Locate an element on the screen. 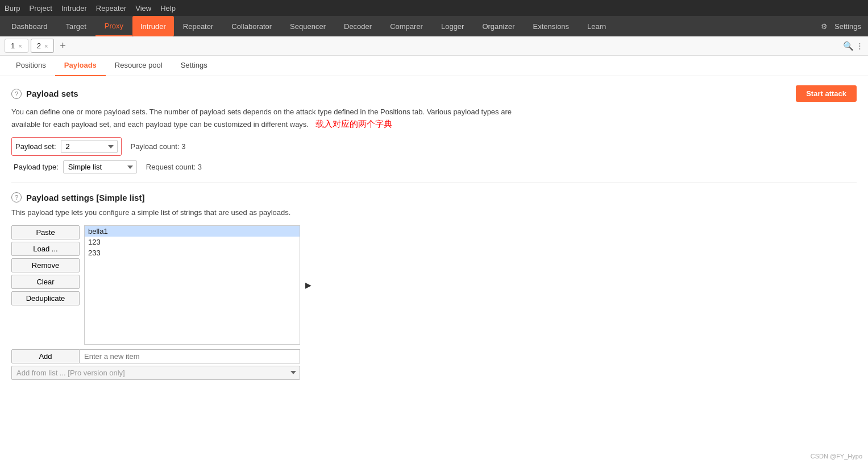 The width and height of the screenshot is (868, 463). start-attack-button: Start attack is located at coordinates (827, 93).